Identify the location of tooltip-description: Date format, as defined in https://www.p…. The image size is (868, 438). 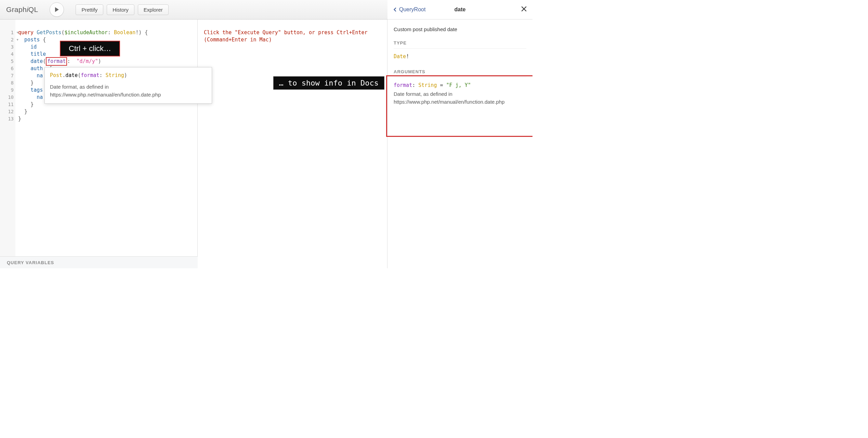
(128, 91).